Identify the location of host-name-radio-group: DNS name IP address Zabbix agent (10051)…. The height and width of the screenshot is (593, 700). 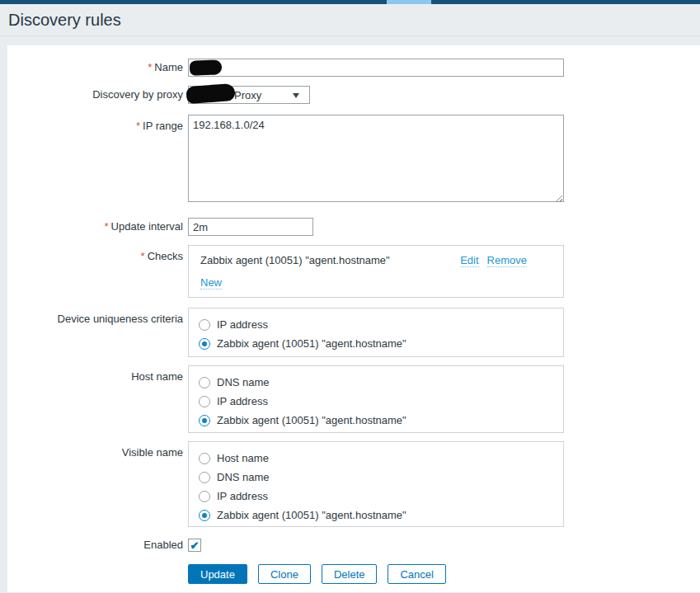
(376, 399).